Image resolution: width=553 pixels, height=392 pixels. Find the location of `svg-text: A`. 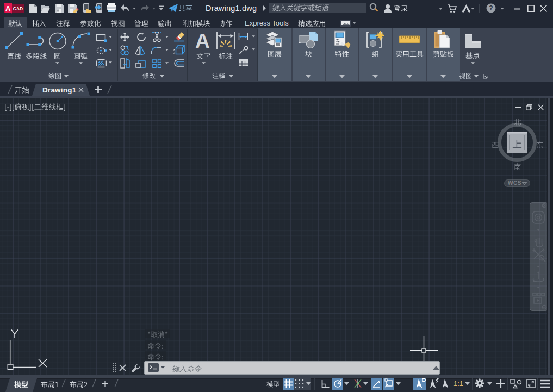

svg-text: A is located at coordinates (8, 9).